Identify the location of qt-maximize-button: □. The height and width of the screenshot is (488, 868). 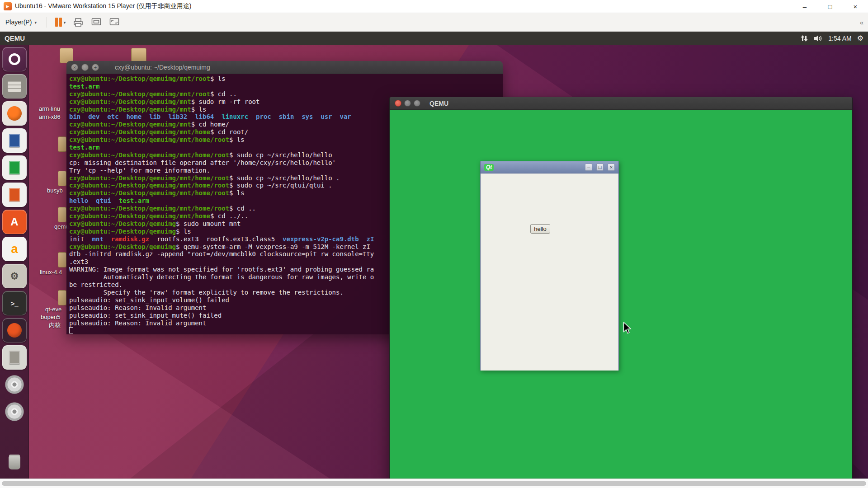
(600, 167).